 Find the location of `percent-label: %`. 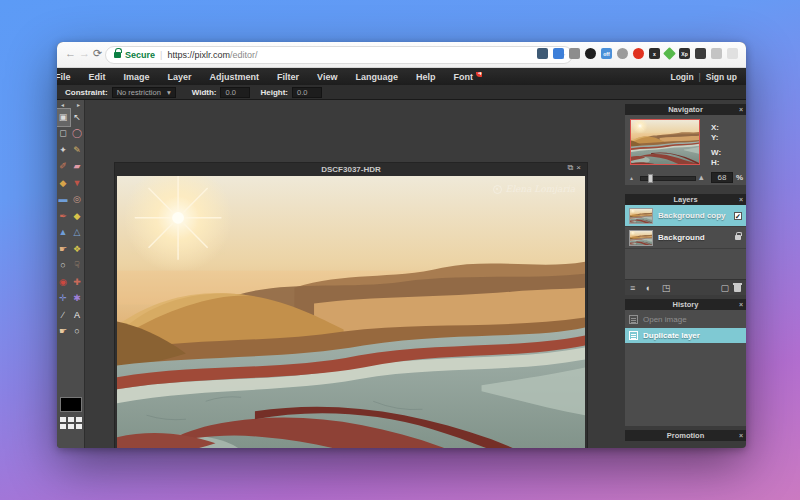

percent-label: % is located at coordinates (740, 178).